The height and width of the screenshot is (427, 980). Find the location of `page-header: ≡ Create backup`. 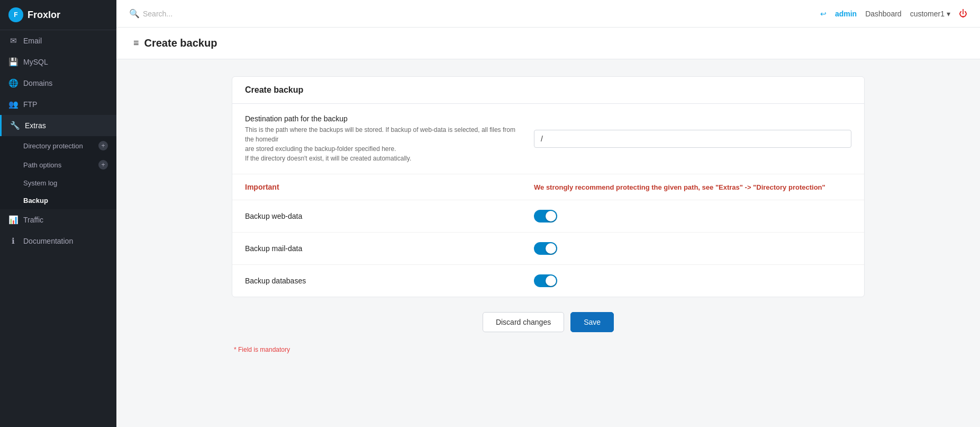

page-header: ≡ Create backup is located at coordinates (548, 43).